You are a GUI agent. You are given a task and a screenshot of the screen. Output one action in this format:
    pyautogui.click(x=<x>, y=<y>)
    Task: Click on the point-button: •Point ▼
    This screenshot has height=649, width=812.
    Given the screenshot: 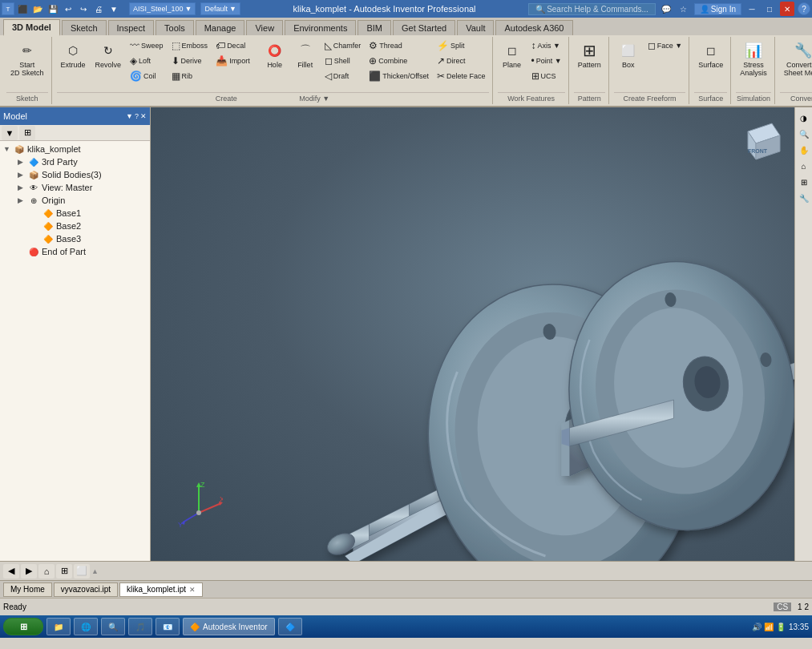 What is the action you would take?
    pyautogui.click(x=547, y=61)
    